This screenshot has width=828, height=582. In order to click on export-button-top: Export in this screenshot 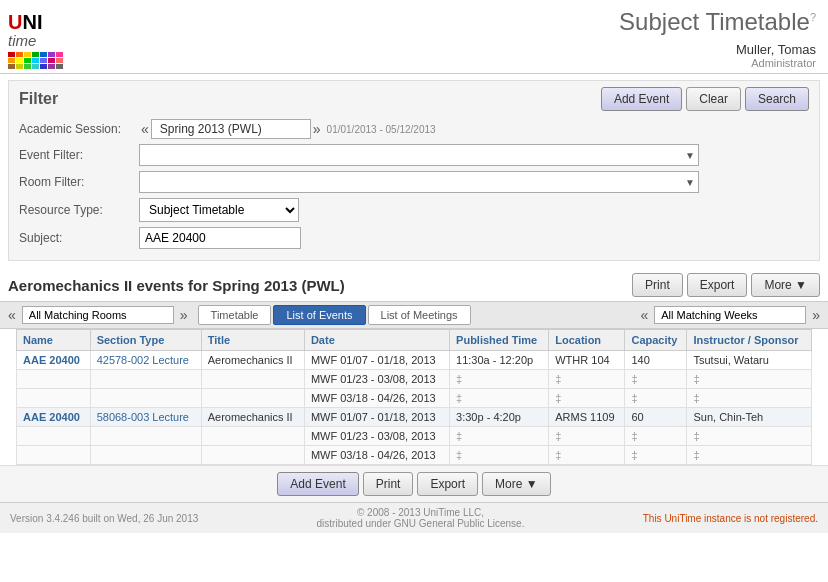, I will do `click(718, 285)`.